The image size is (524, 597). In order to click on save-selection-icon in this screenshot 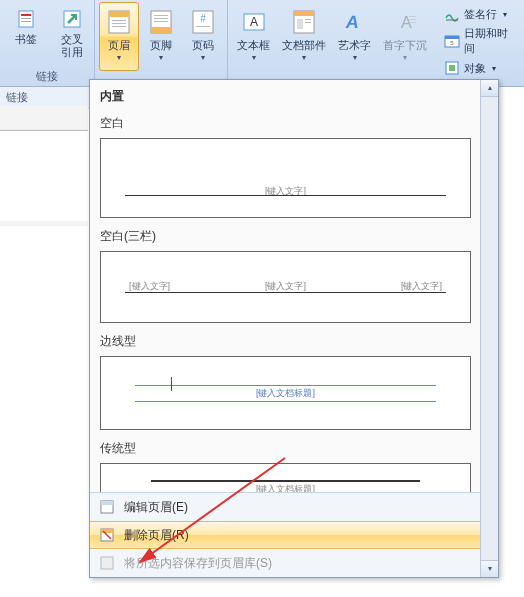, I will do `click(107, 563)`.